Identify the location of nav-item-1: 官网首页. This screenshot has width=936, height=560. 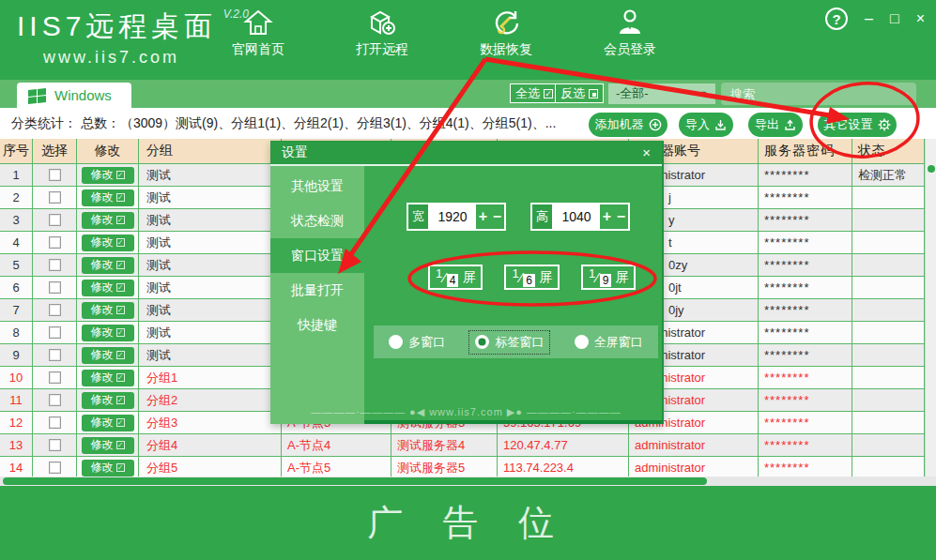
(258, 33).